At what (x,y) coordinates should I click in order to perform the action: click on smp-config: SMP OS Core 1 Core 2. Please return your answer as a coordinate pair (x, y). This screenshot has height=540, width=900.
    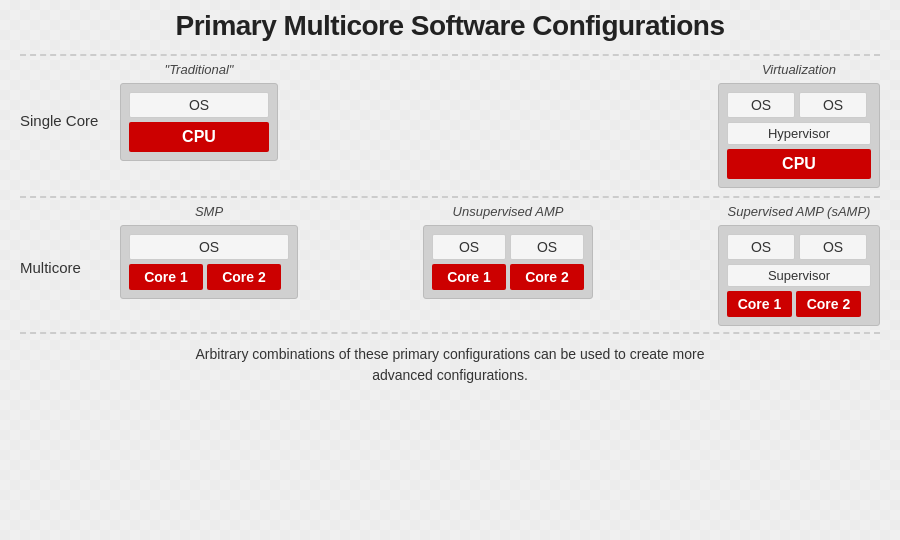
    Looking at the image, I should click on (209, 252).